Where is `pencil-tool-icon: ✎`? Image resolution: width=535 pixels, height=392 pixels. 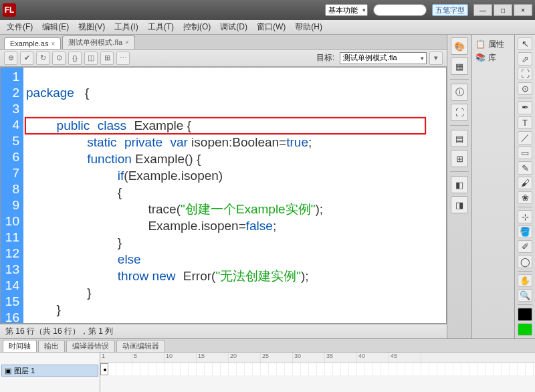
pencil-tool-icon: ✎ is located at coordinates (525, 167).